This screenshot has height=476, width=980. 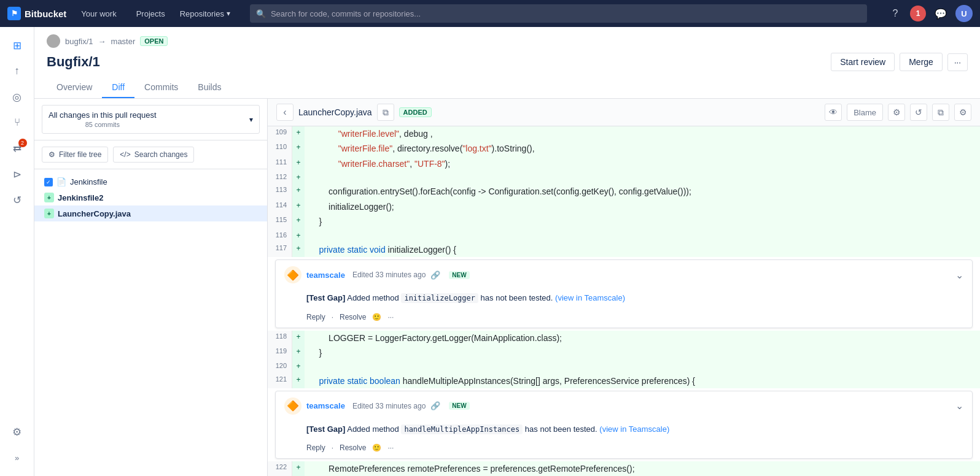 I want to click on pr-actions: Start review Merge ···, so click(x=899, y=62).